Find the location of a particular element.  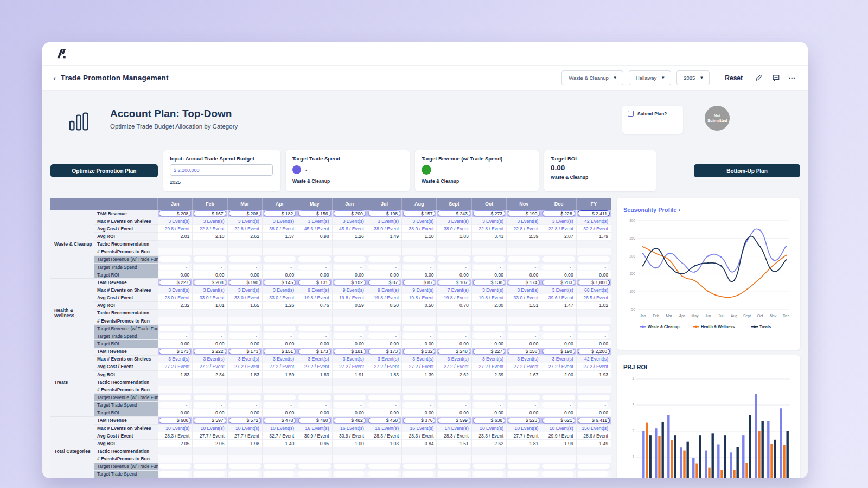

more-options-icon: ⋯ is located at coordinates (792, 78).